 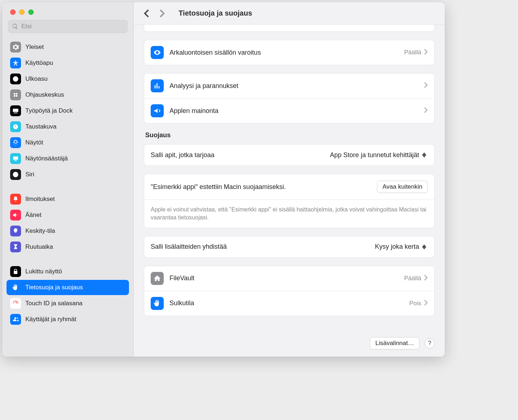 What do you see at coordinates (15, 26) in the screenshot?
I see `search-icon` at bounding box center [15, 26].